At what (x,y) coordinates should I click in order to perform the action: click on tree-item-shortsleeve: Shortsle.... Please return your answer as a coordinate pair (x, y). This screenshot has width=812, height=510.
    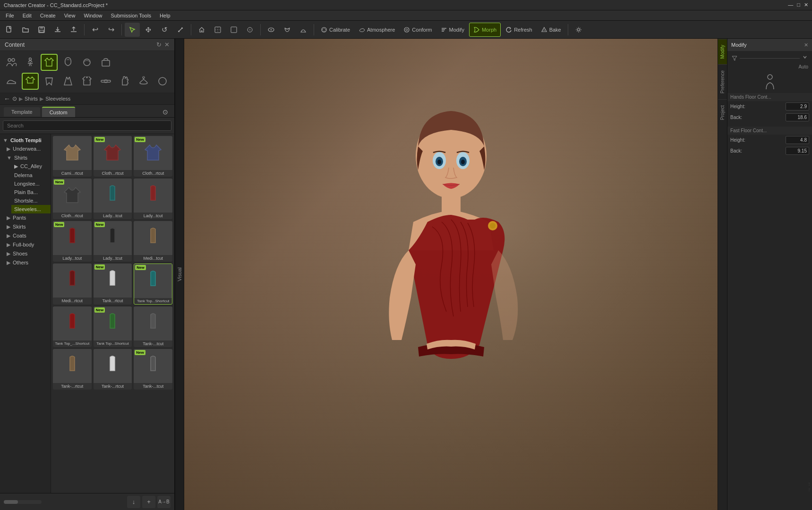
    Looking at the image, I should click on (31, 201).